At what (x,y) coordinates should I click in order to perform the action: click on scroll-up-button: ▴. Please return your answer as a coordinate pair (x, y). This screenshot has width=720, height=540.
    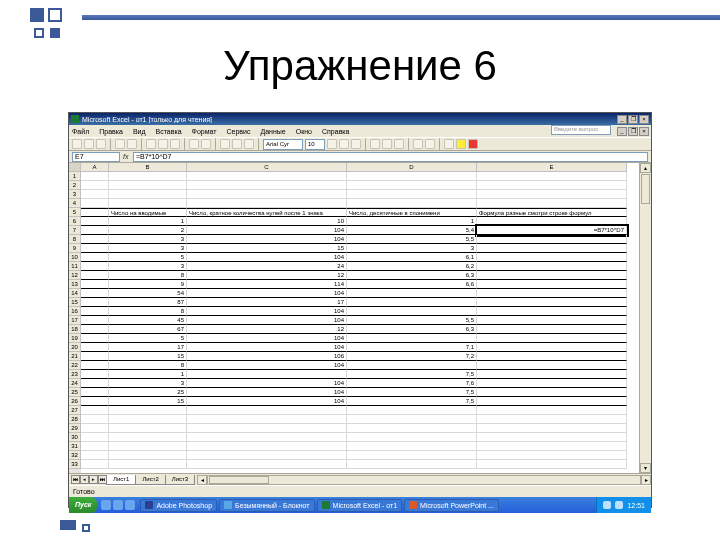
    Looking at the image, I should click on (646, 168).